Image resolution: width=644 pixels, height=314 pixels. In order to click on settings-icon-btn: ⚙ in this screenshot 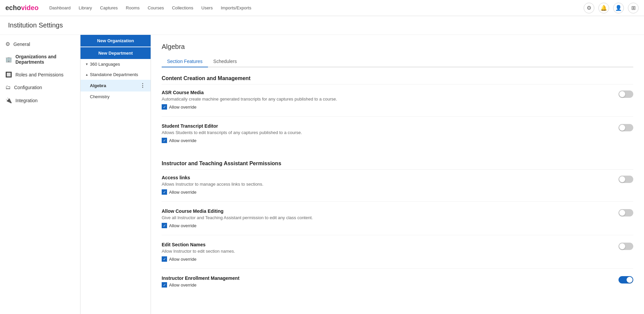, I will do `click(589, 8)`.